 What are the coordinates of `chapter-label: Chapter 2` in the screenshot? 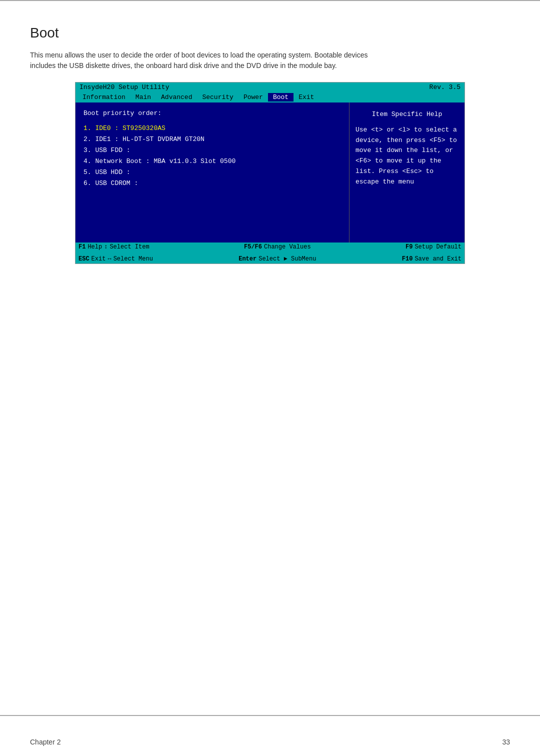 It's located at (45, 742).